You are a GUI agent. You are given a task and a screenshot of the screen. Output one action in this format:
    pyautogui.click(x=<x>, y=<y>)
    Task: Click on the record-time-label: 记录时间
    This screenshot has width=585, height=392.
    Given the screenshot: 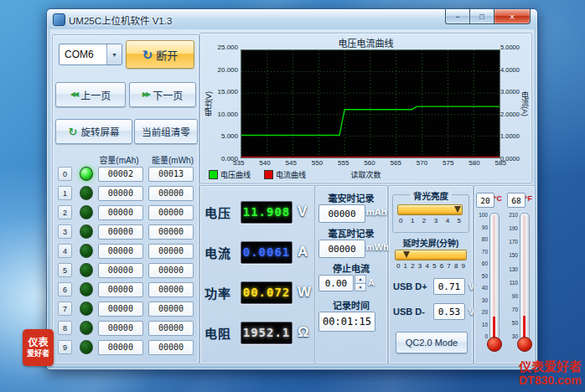 What is the action you would take?
    pyautogui.click(x=351, y=305)
    